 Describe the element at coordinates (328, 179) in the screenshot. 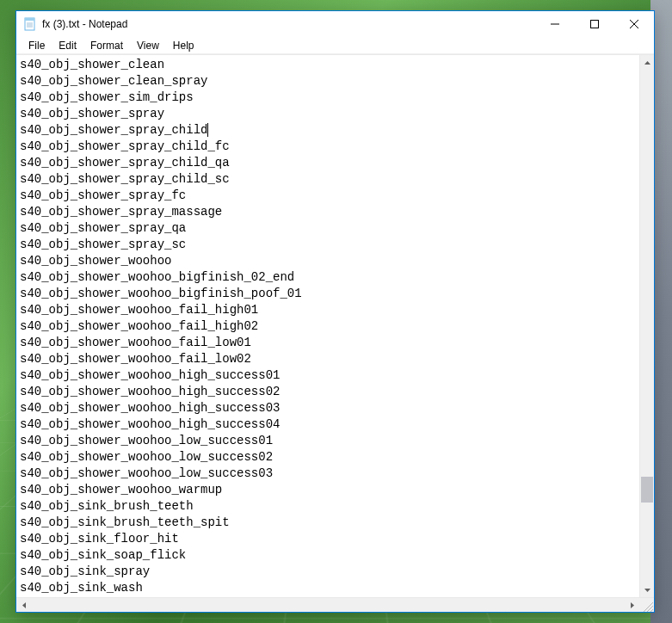

I see `text-line: s40_obj_shower_spray_child_sc` at that location.